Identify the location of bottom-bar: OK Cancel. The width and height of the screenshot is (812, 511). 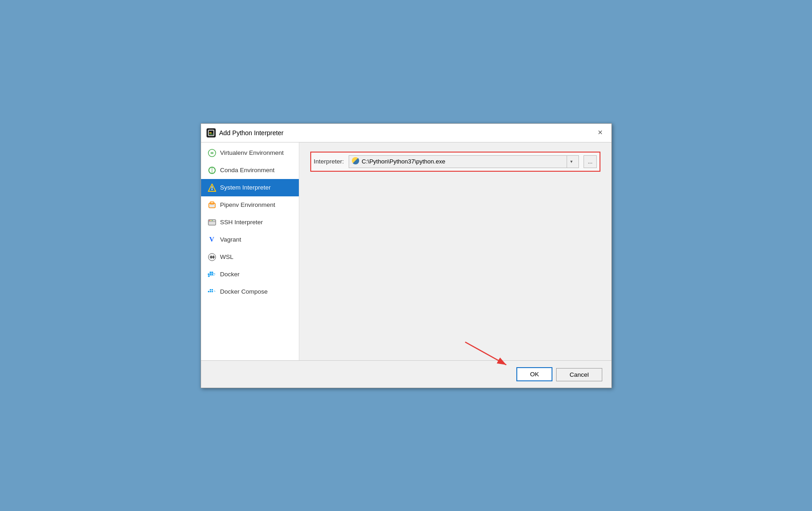
(406, 374).